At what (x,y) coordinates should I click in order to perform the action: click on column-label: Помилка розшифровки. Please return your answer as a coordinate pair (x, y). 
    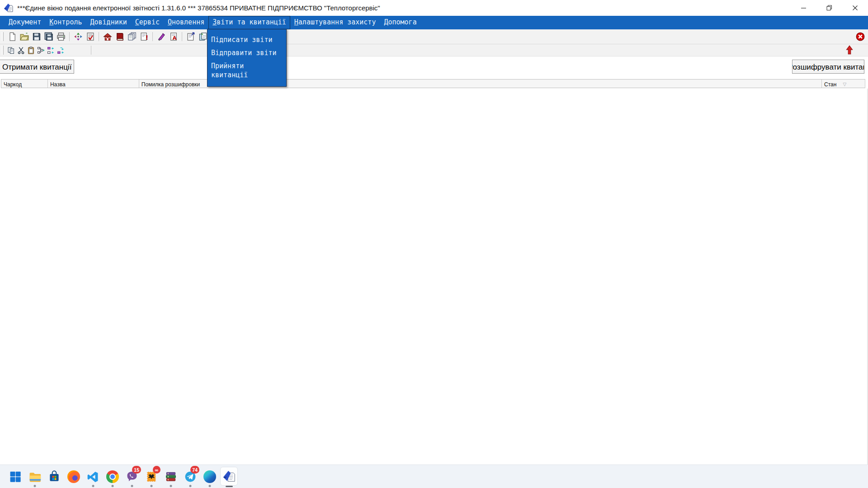
    Looking at the image, I should click on (171, 84).